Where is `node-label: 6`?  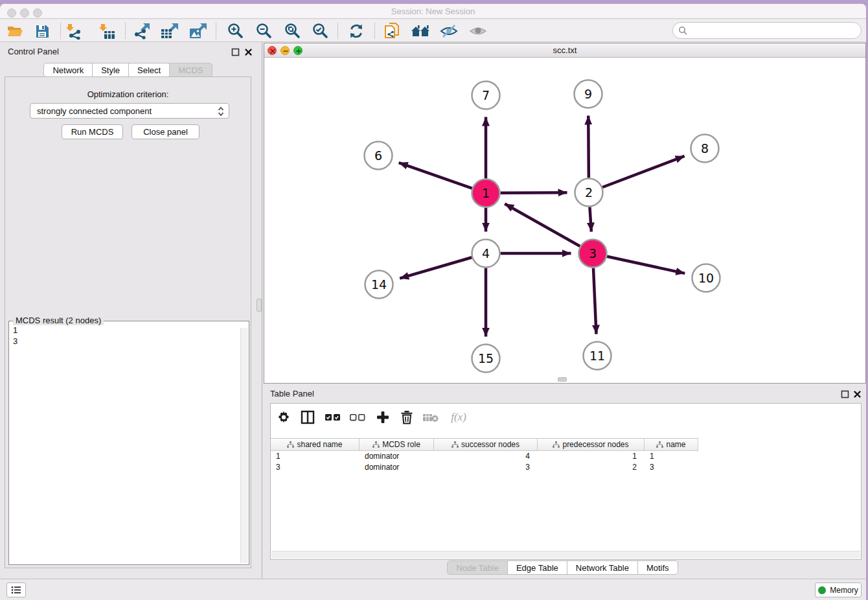
node-label: 6 is located at coordinates (378, 156).